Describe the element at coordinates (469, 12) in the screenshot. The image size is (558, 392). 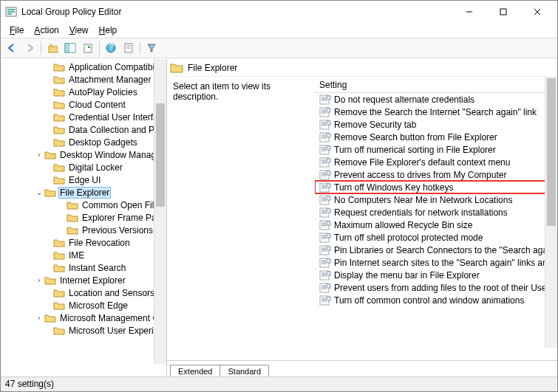
I see `minimize-button` at that location.